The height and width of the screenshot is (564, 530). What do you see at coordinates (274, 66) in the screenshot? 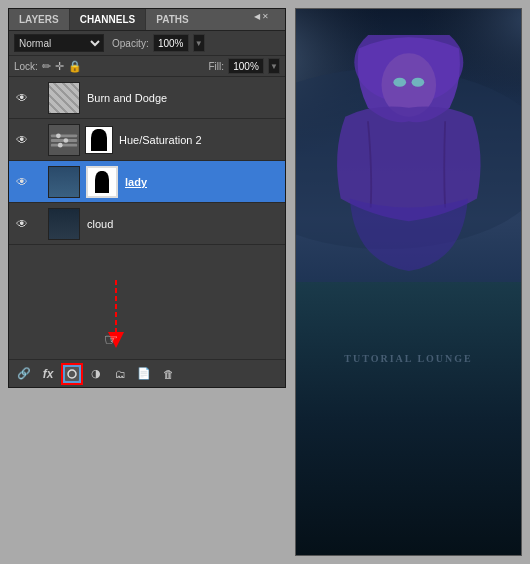
I see `fill-arrow: ▼` at bounding box center [274, 66].